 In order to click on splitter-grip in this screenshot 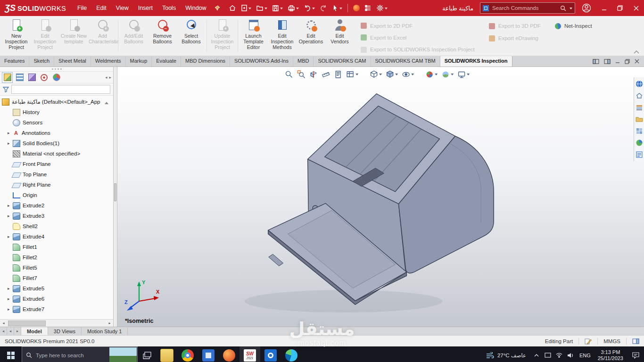, I will do `click(115, 192)`.